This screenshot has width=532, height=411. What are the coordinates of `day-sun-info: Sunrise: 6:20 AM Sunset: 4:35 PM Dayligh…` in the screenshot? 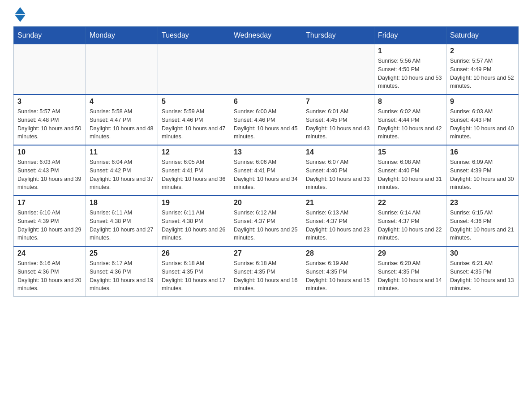 It's located at (410, 276).